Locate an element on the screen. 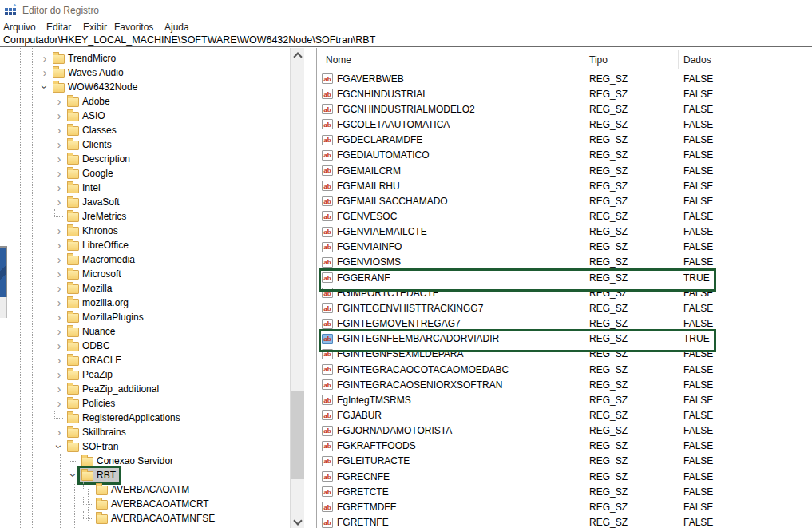 This screenshot has width=812, height=528. value-row-fgcnhindustrial: ab FGCNHINDUSTRIAL REG_SZ FALSE is located at coordinates (565, 94).